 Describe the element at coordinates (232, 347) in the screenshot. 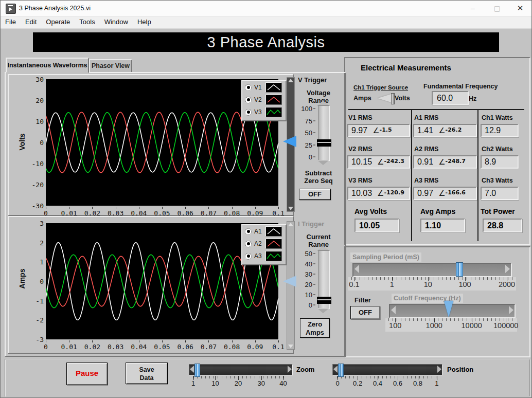

I see `x-tick-label: 0.08` at that location.